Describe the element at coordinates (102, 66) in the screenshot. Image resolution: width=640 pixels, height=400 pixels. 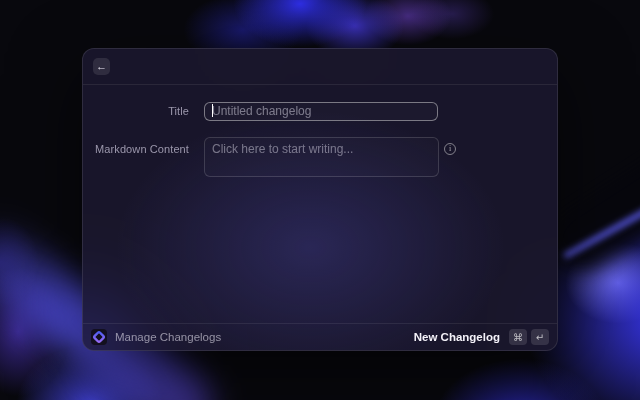
I see `back-arrow-icon: ←` at that location.